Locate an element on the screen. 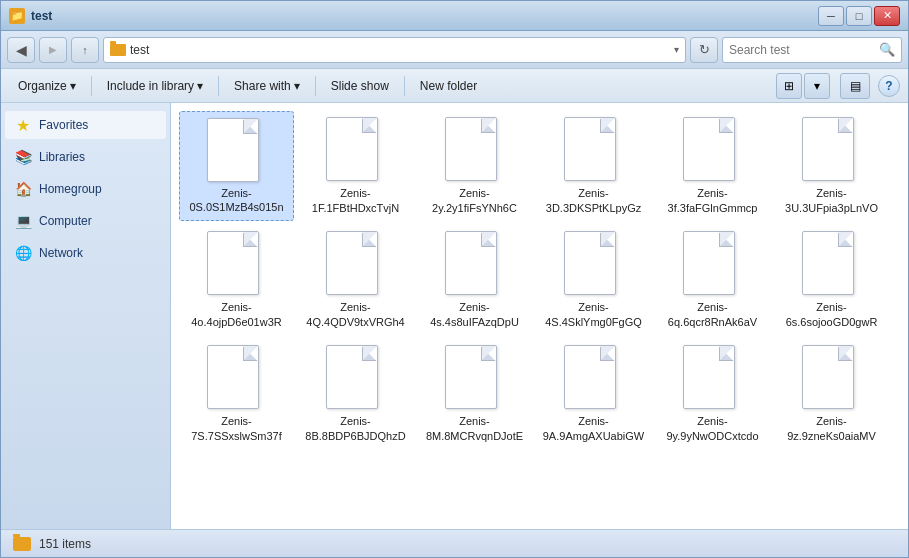 The height and width of the screenshot is (558, 909). folder-icon is located at coordinates (118, 50).